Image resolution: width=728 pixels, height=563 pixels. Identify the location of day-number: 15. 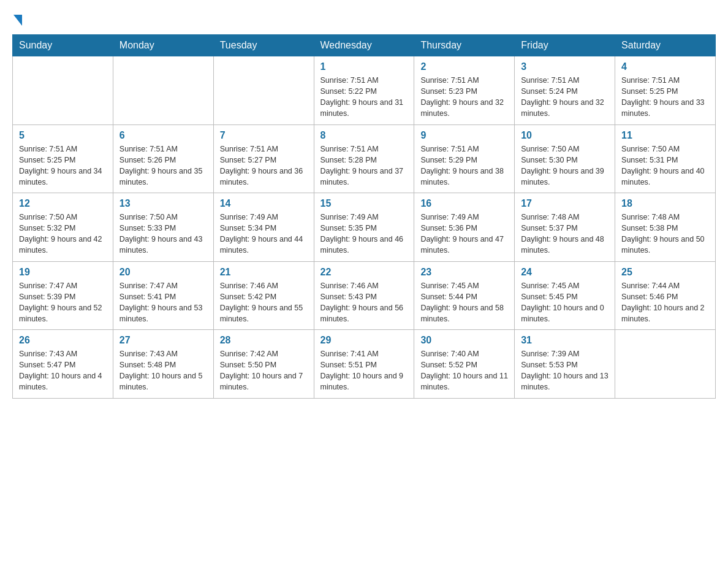
(364, 204).